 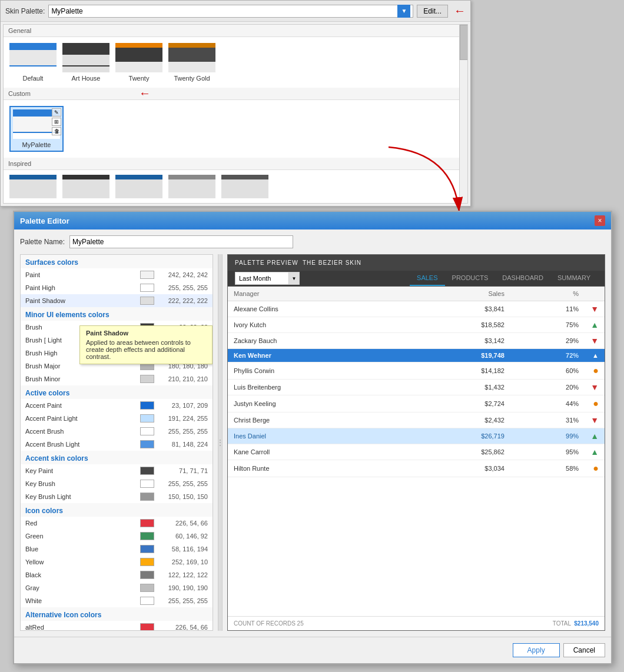 I want to click on color-row-red: Red 226, 54, 66, so click(x=117, y=523).